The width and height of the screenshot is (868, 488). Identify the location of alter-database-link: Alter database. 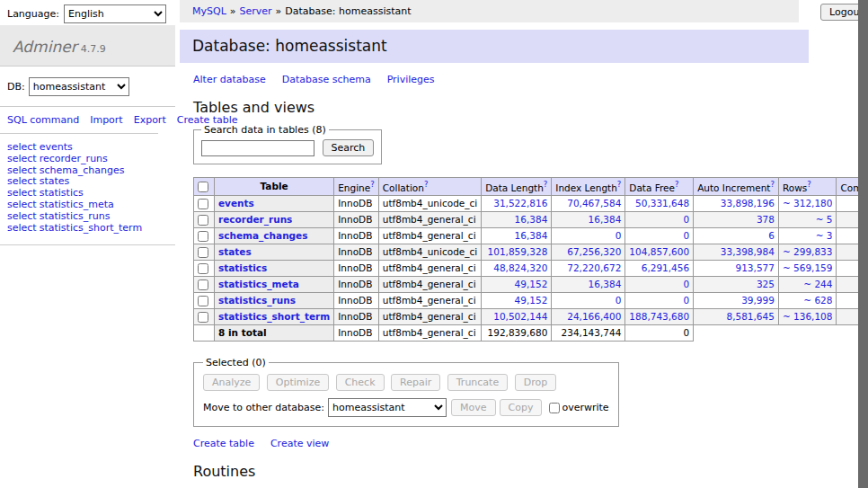
(230, 79).